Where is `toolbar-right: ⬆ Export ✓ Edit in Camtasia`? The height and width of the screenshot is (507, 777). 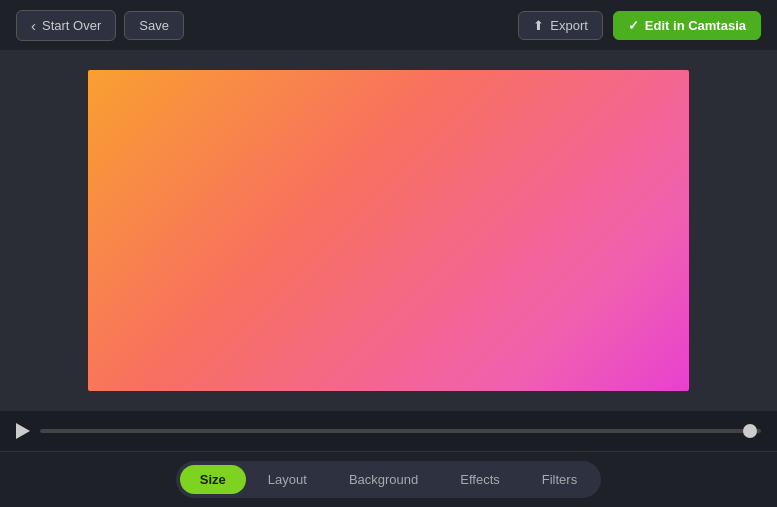
toolbar-right: ⬆ Export ✓ Edit in Camtasia is located at coordinates (640, 26).